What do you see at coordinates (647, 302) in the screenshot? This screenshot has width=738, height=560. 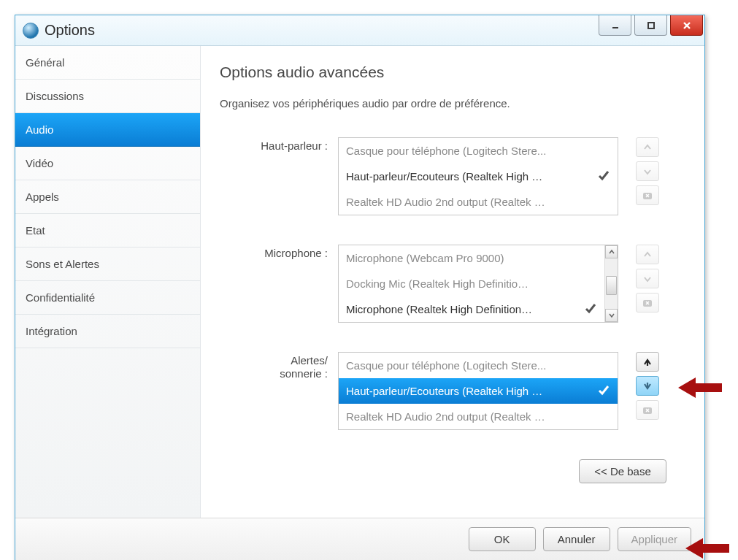 I see `mic-remove` at bounding box center [647, 302].